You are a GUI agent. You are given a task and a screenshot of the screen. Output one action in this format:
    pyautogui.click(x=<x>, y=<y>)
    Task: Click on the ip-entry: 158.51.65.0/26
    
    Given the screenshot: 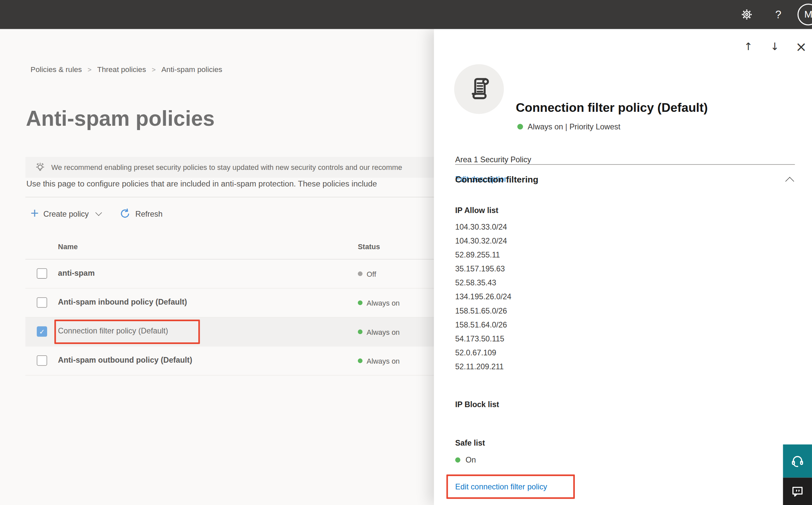 What is the action you would take?
    pyautogui.click(x=483, y=311)
    